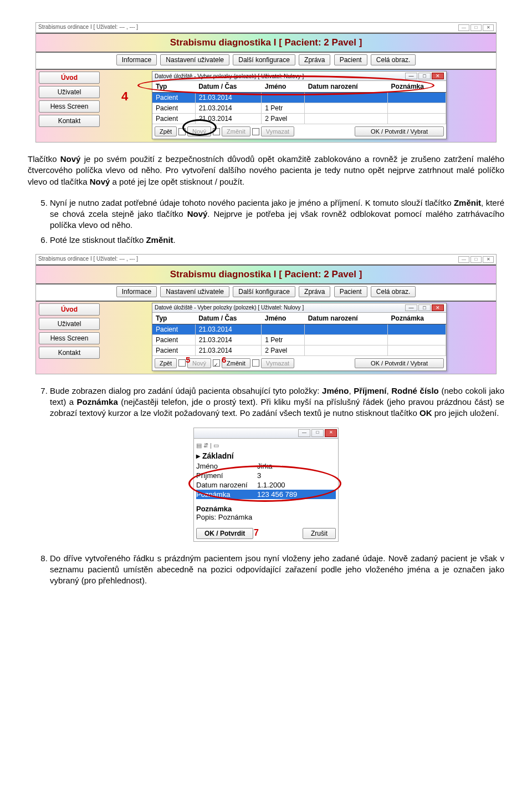 This screenshot has width=532, height=803. Describe the element at coordinates (266, 509) in the screenshot. I see `bottom-header: Poznámka` at that location.